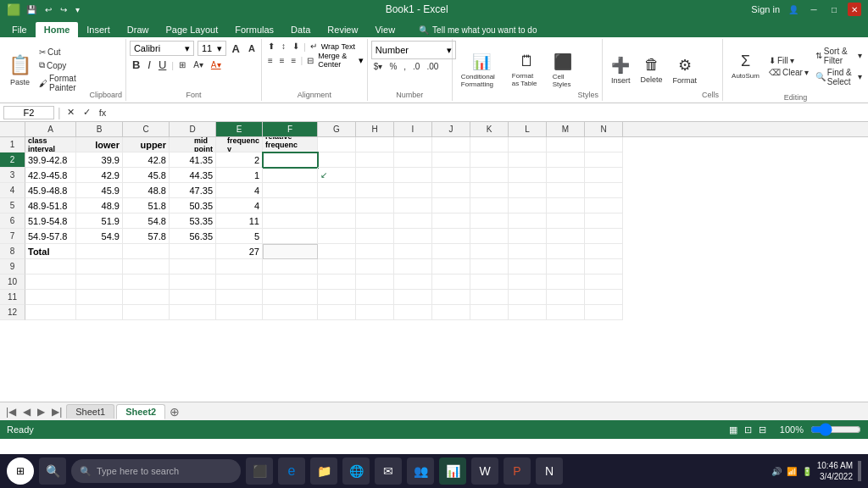 This screenshot has height=488, width=868. What do you see at coordinates (236, 49) in the screenshot?
I see `increase-font-button: A` at bounding box center [236, 49].